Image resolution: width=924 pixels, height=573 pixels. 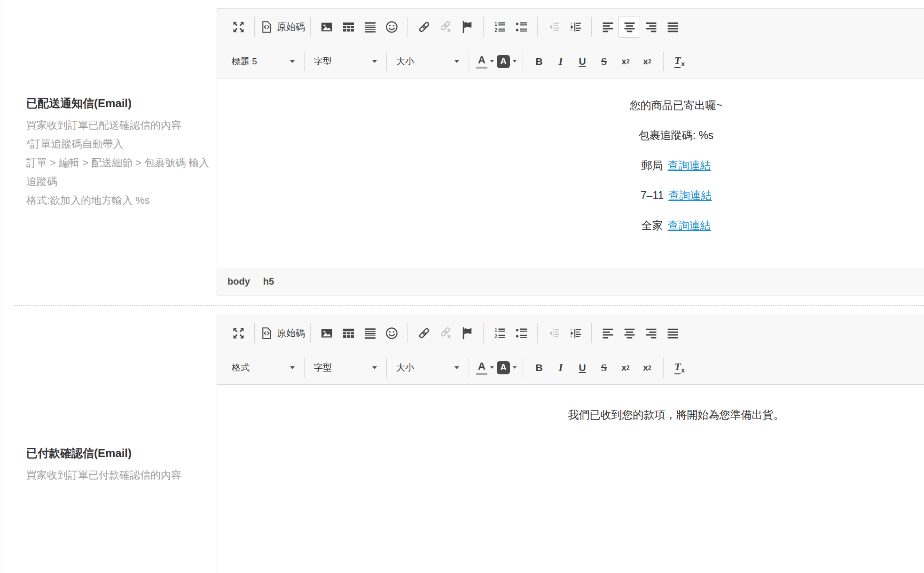 I want to click on section-divider, so click(x=469, y=306).